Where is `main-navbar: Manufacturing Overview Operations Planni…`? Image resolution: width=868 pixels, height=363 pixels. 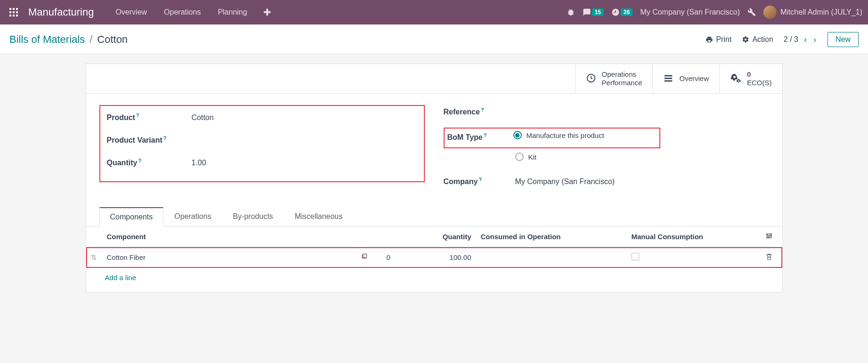
main-navbar: Manufacturing Overview Operations Planni… is located at coordinates (434, 12).